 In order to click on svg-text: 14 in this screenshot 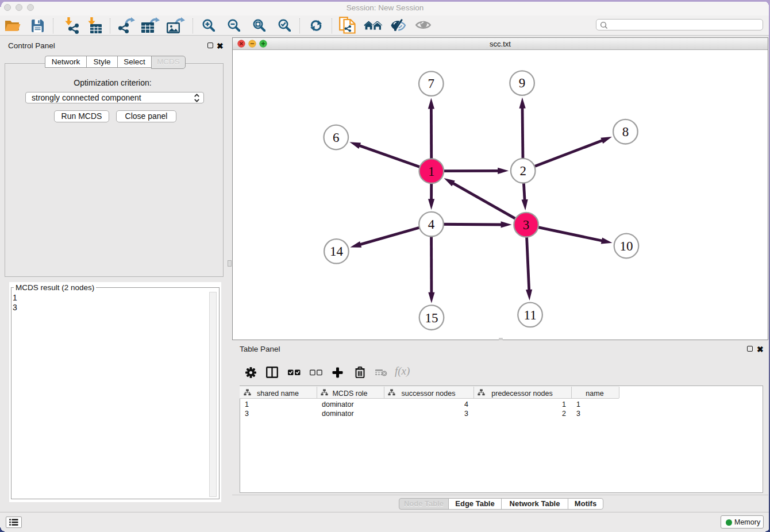, I will do `click(337, 252)`.